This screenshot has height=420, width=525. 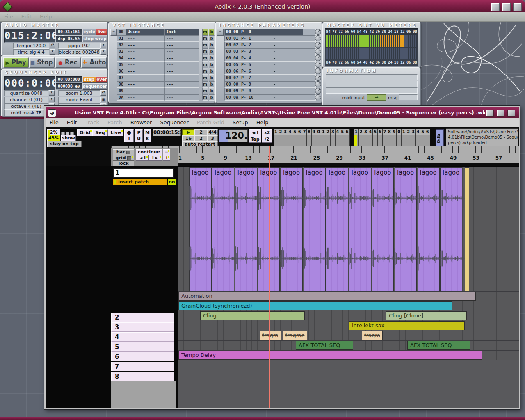 I want to click on usine-maximize-button, so click(x=500, y=113).